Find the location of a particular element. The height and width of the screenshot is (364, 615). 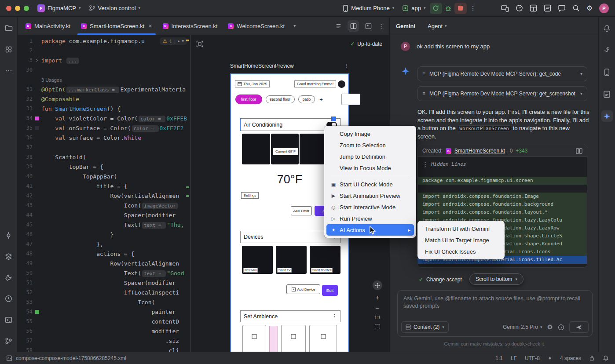

status-file: compose-compose-model-1758866285245.xml is located at coordinates (71, 358).